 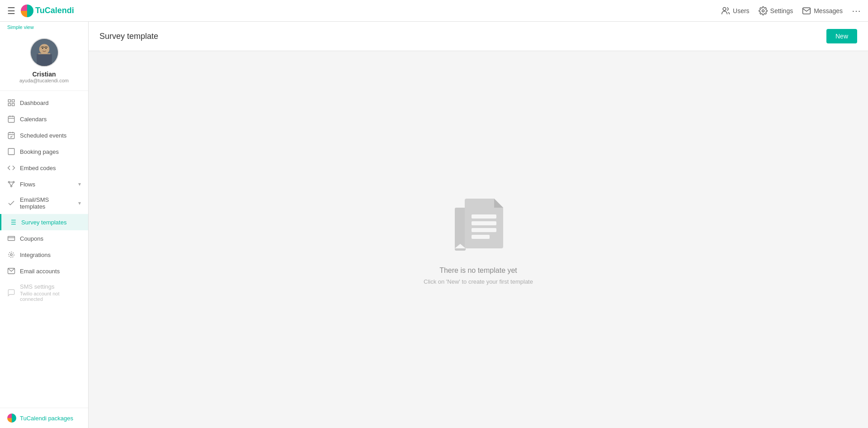 I want to click on sidebar-item-booking-pages: Booking pages, so click(x=44, y=152).